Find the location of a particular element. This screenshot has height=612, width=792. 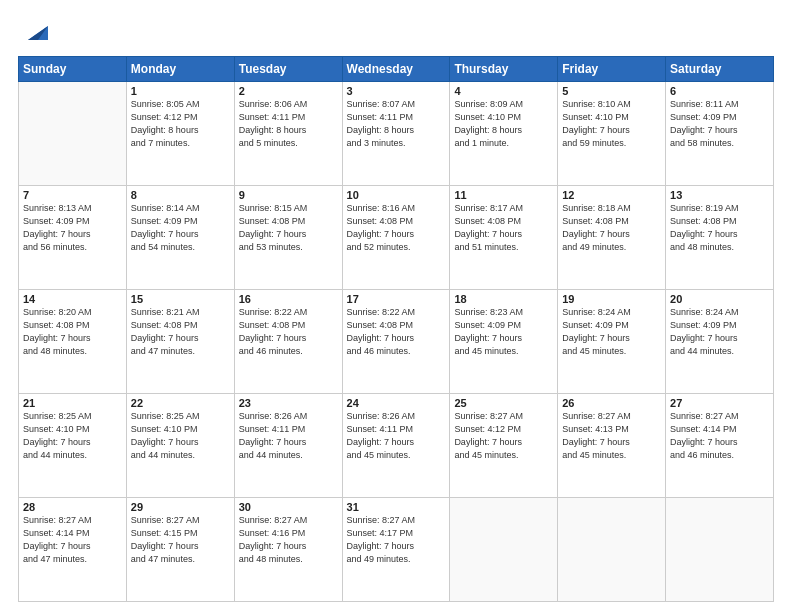

calendar-cell: 20Sunrise: 8:24 AM Sunset: 4:09 PM Dayli… is located at coordinates (720, 342).